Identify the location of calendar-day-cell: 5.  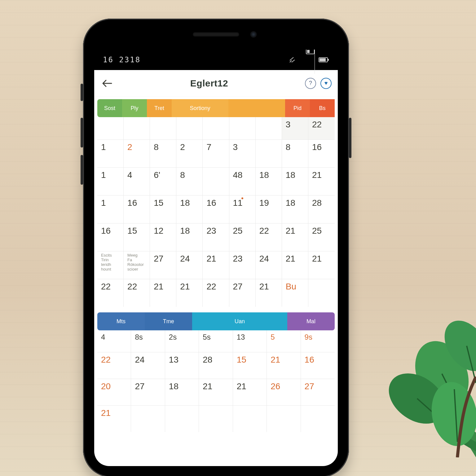
(284, 341).